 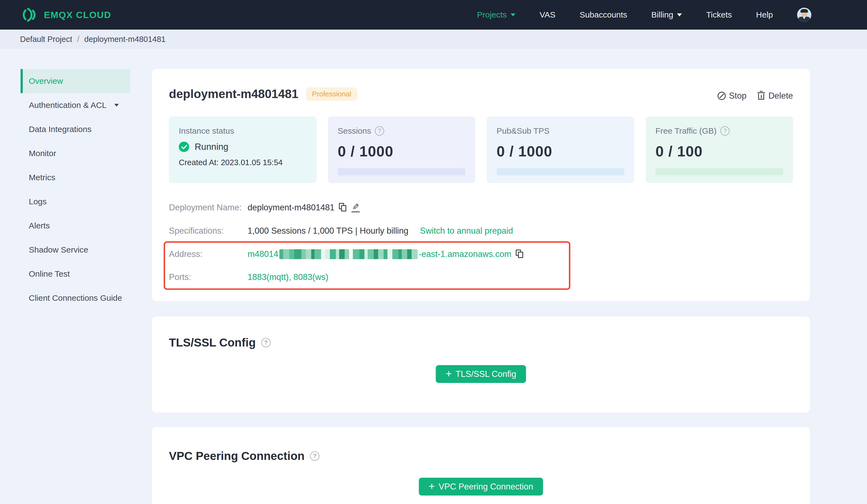 I want to click on sidebar-item-data-integrations: Data Integrations, so click(x=76, y=129).